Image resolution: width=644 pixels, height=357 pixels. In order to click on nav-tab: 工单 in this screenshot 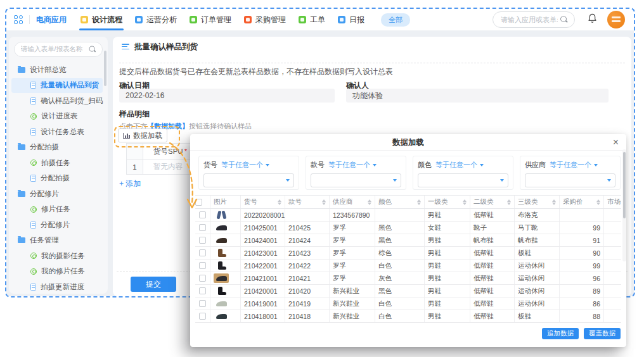, I will do `click(312, 20)`.